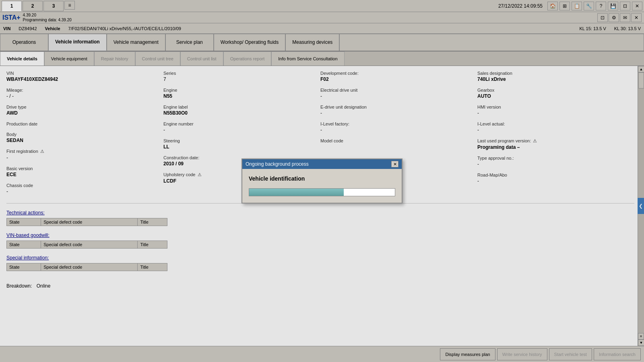  What do you see at coordinates (322, 164) in the screenshot?
I see `modal-header: Ongoing background process ✕` at bounding box center [322, 164].